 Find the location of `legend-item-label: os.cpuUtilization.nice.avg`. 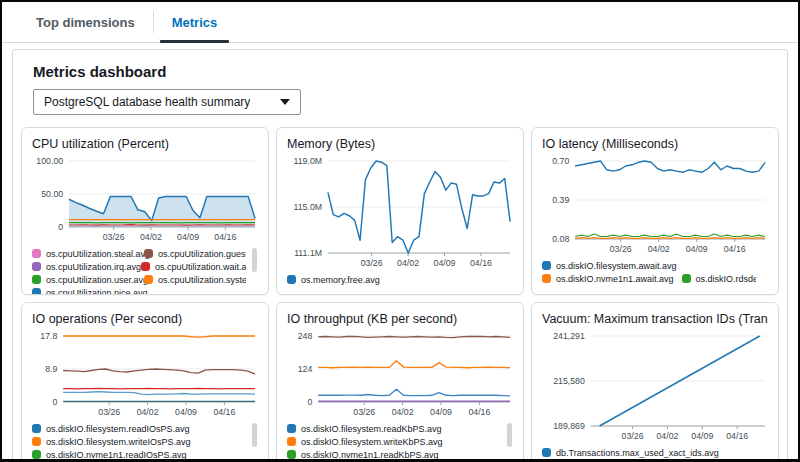

legend-item-label: os.cpuUtilization.nice.avg is located at coordinates (97, 292).